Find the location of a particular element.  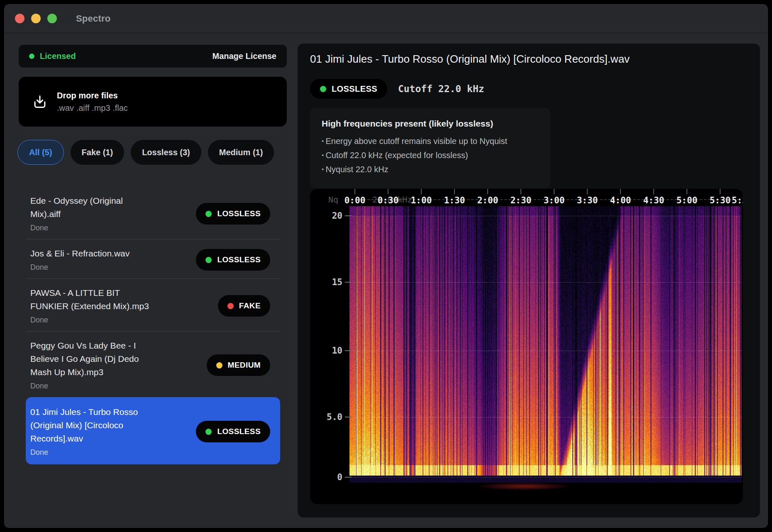

dropzone-formats: .wav .aiff .mp3 .flac is located at coordinates (92, 108).